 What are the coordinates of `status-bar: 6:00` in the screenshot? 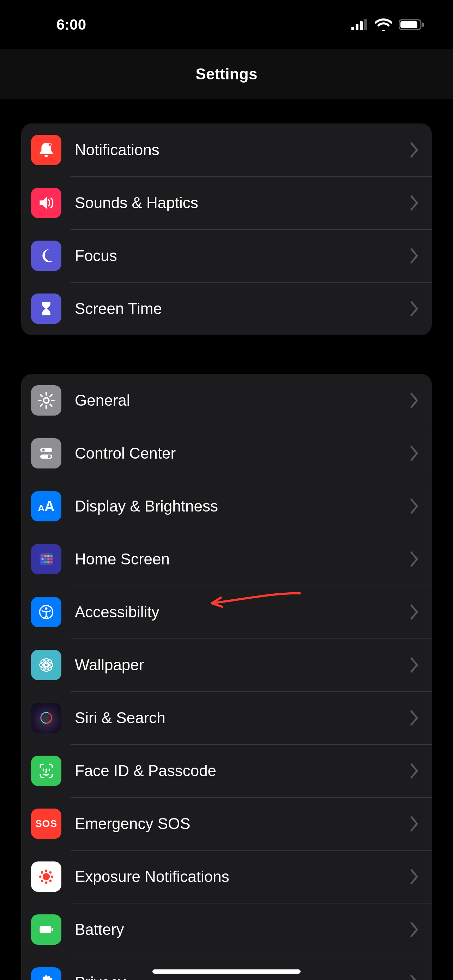 It's located at (227, 25).